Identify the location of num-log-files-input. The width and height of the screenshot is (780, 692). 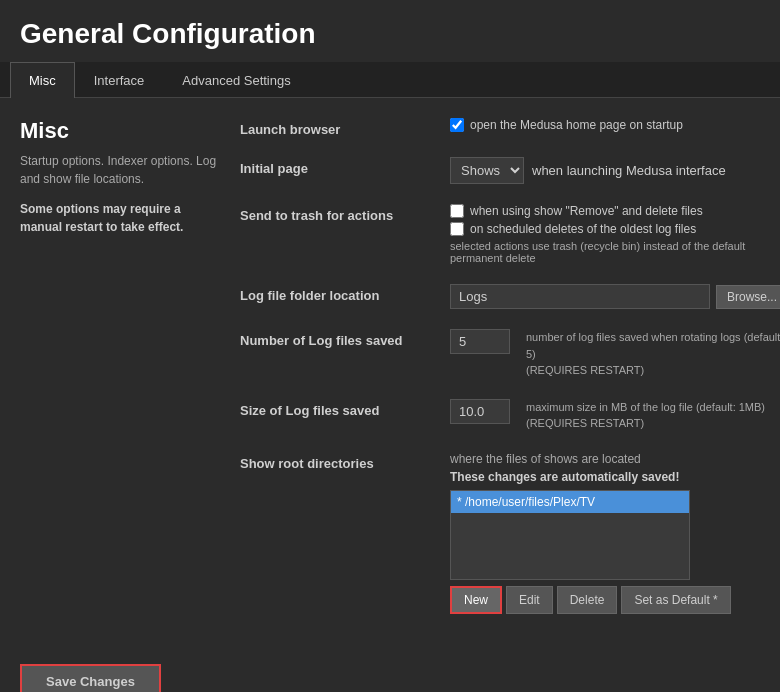
(480, 342).